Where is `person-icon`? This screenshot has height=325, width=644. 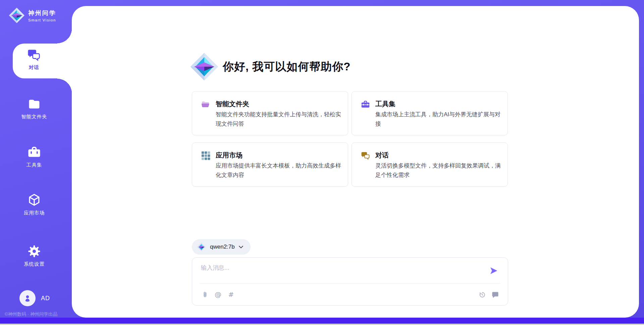 person-icon is located at coordinates (28, 298).